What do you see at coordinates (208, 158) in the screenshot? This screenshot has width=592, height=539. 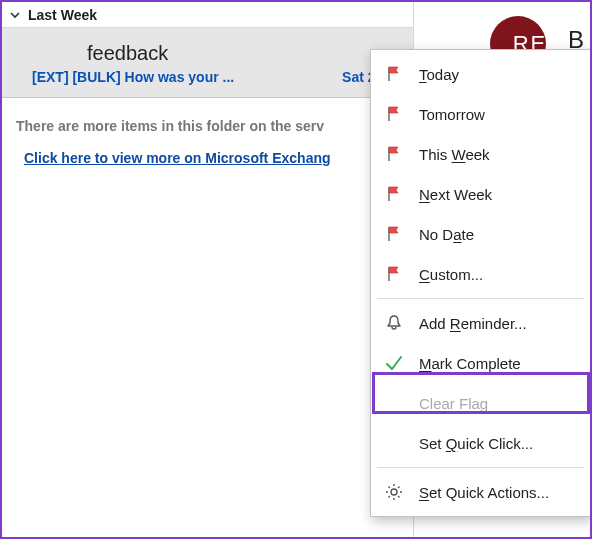 I see `server-view-more-link: Click here to view more on Microsoft Exc…` at bounding box center [208, 158].